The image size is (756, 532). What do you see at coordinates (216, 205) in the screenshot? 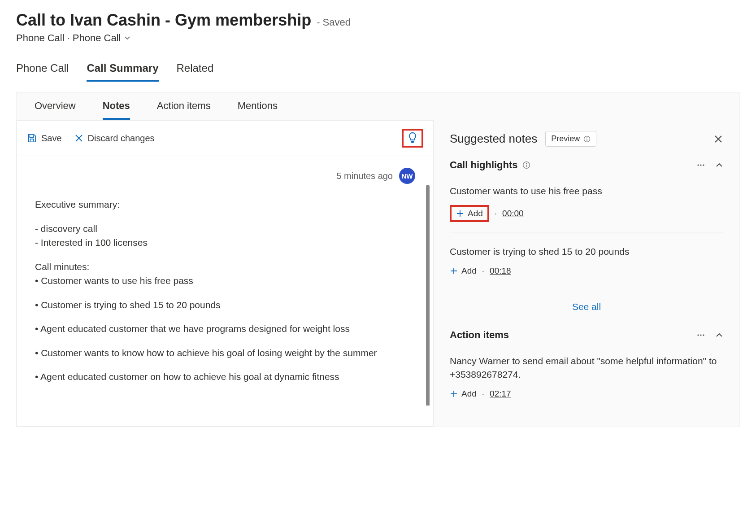
I see `note-summary-heading: Executive summary:` at bounding box center [216, 205].